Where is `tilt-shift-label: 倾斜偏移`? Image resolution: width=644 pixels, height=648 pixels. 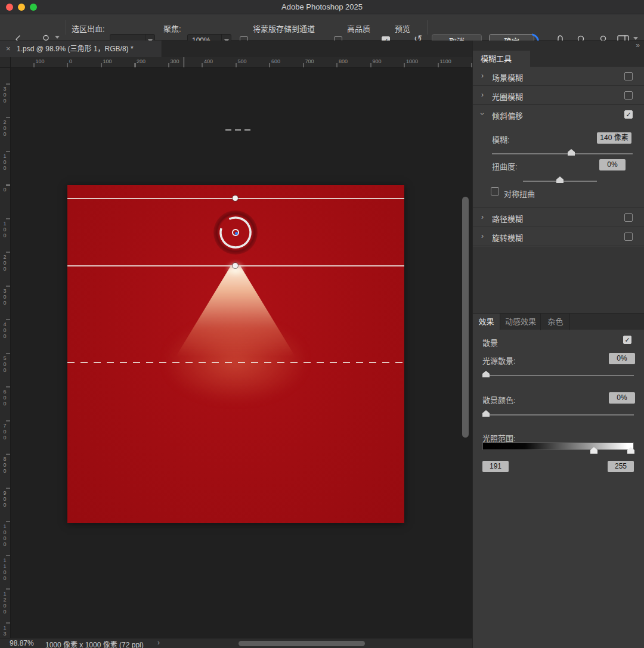 tilt-shift-label: 倾斜偏移 is located at coordinates (507, 116).